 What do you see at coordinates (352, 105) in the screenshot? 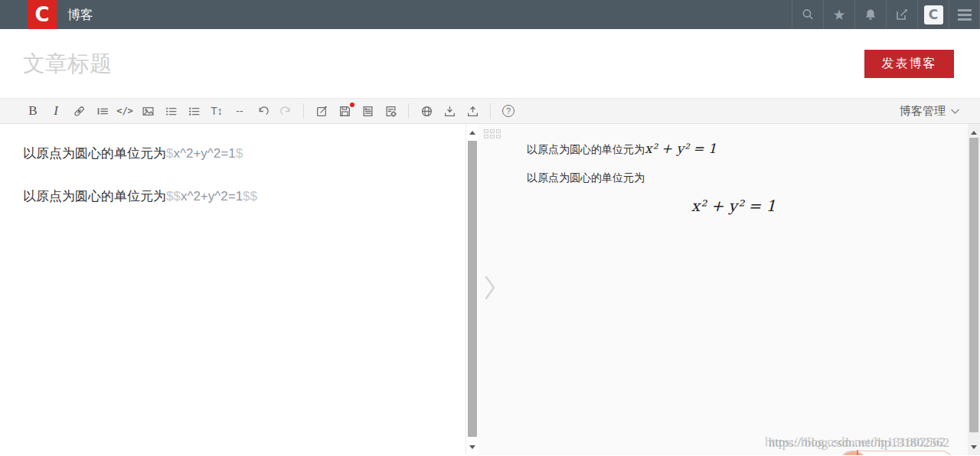
I see `unsaved-indicator-dot` at bounding box center [352, 105].